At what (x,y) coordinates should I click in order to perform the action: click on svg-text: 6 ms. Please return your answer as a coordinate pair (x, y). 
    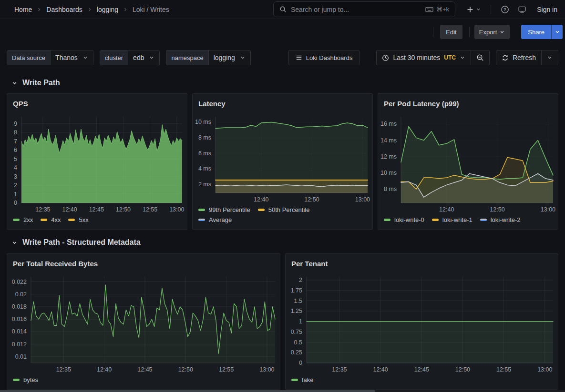
    Looking at the image, I should click on (205, 153).